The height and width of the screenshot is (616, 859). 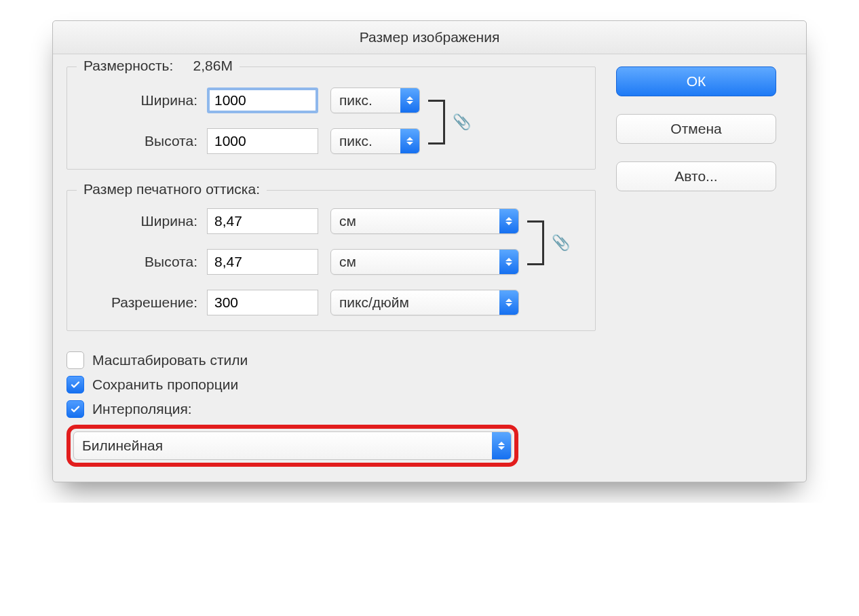 I want to click on interpolation-highlight: Билинейная, so click(x=292, y=446).